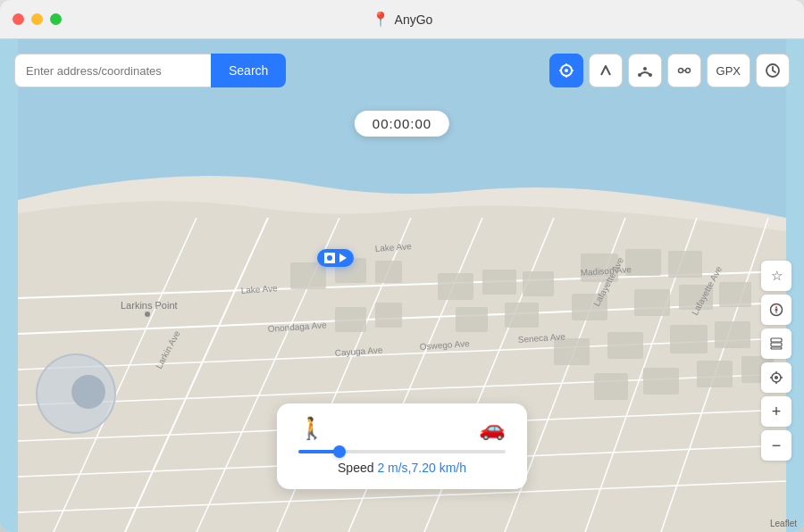  What do you see at coordinates (776, 276) in the screenshot?
I see `favorites-button: ☆` at bounding box center [776, 276].